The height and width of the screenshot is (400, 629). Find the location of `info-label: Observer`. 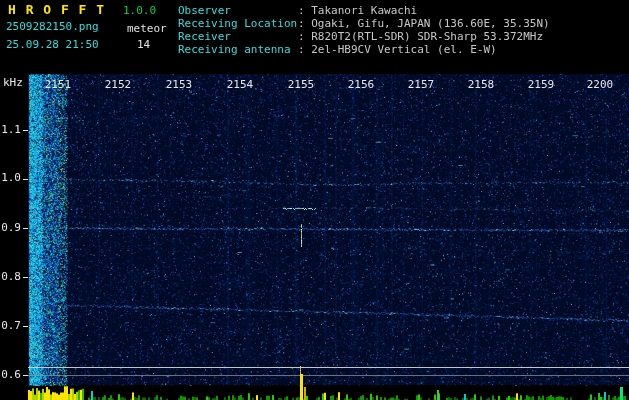

info-label: Observer is located at coordinates (238, 10).